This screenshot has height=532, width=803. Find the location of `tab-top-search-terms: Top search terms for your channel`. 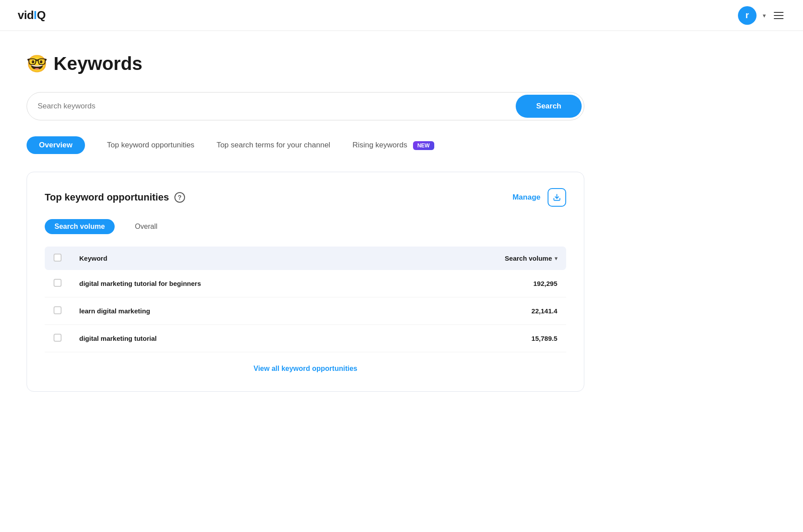

tab-top-search-terms: Top search terms for your channel is located at coordinates (274, 145).